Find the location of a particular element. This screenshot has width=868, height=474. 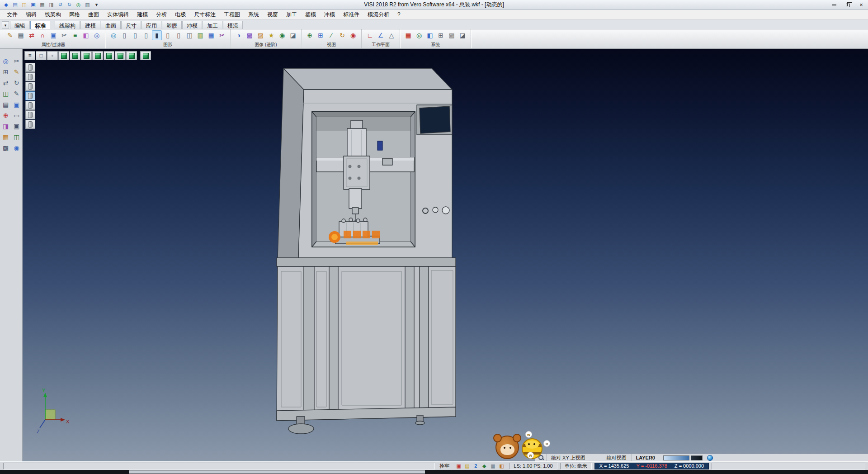

minimize-button is located at coordinates (834, 5).